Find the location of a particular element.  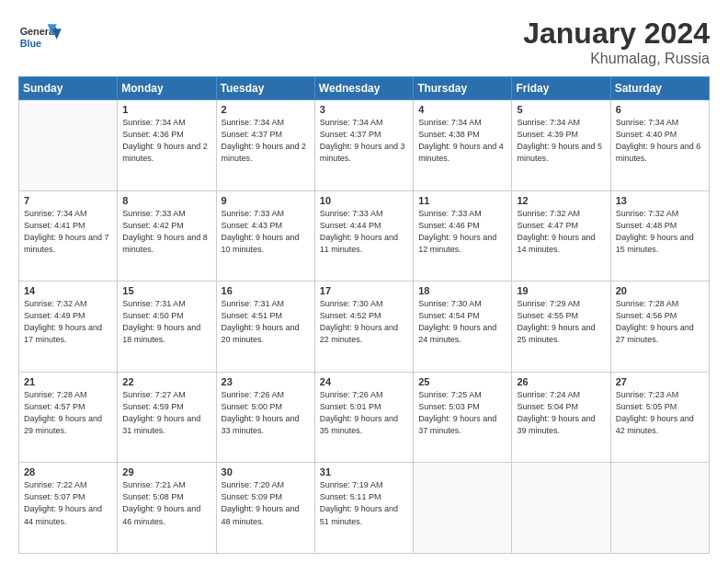

header-saturday: Saturday is located at coordinates (660, 88).